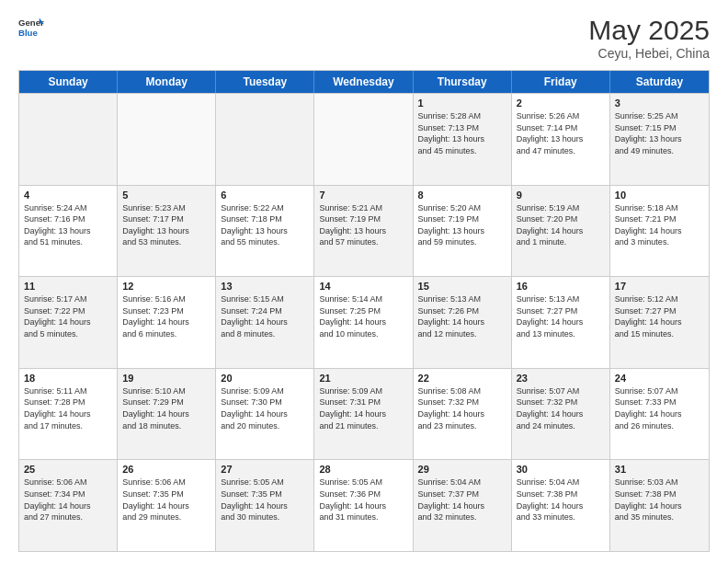 This screenshot has width=728, height=563. I want to click on day-number: 16, so click(561, 286).